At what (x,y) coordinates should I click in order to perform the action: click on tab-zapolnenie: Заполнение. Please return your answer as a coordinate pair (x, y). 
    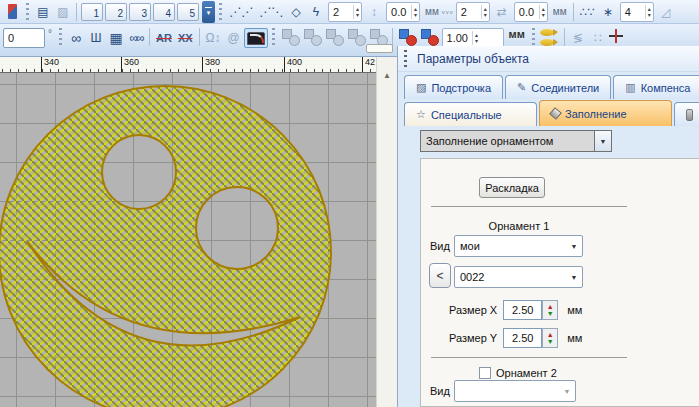
    Looking at the image, I should click on (606, 113).